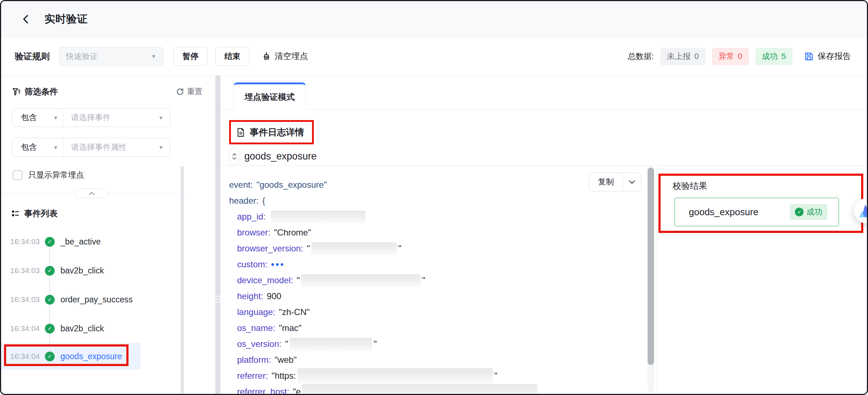 The width and height of the screenshot is (868, 395). What do you see at coordinates (281, 156) in the screenshot?
I see `selected-event-name: goods_exposure` at bounding box center [281, 156].